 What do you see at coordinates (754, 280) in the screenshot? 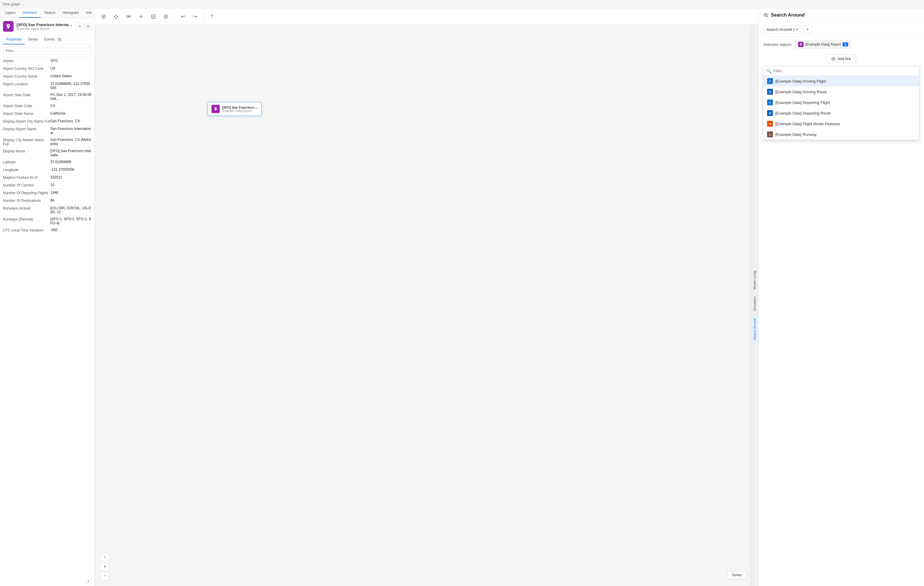
I see `side-tab-model-config: Model config` at bounding box center [754, 280].